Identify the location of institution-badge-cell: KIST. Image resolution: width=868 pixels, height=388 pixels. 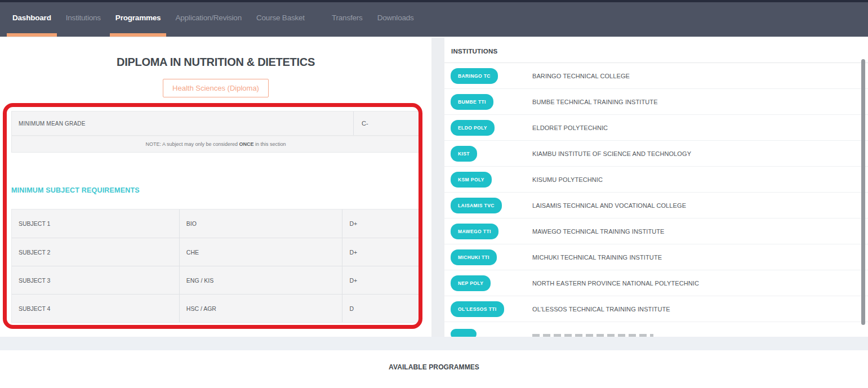
(491, 154).